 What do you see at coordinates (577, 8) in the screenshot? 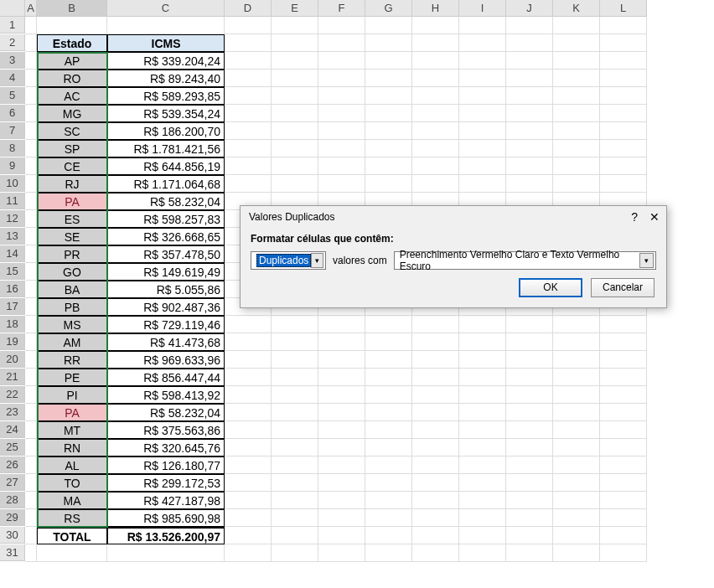
I see `column-header-K: K` at bounding box center [577, 8].